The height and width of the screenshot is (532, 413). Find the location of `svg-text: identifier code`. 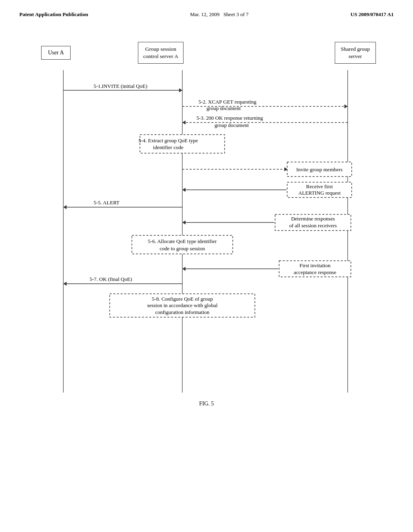

svg-text: identifier code is located at coordinates (168, 148).